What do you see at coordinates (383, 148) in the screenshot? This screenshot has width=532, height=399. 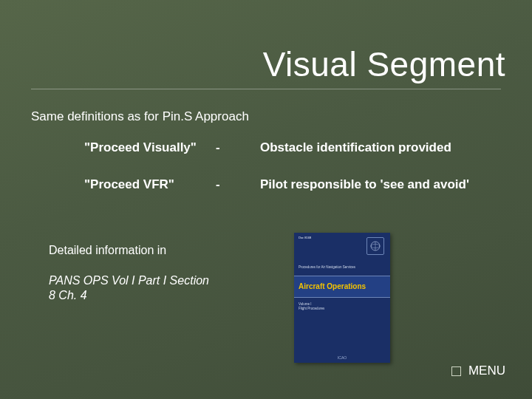 I see `definition-desc: Obstacle identification provided` at bounding box center [383, 148].